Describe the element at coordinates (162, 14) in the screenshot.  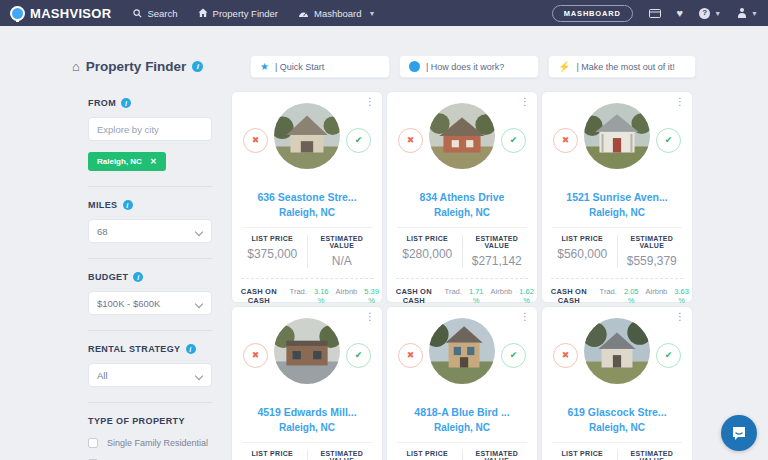
I see `nav-item-label: Search` at that location.